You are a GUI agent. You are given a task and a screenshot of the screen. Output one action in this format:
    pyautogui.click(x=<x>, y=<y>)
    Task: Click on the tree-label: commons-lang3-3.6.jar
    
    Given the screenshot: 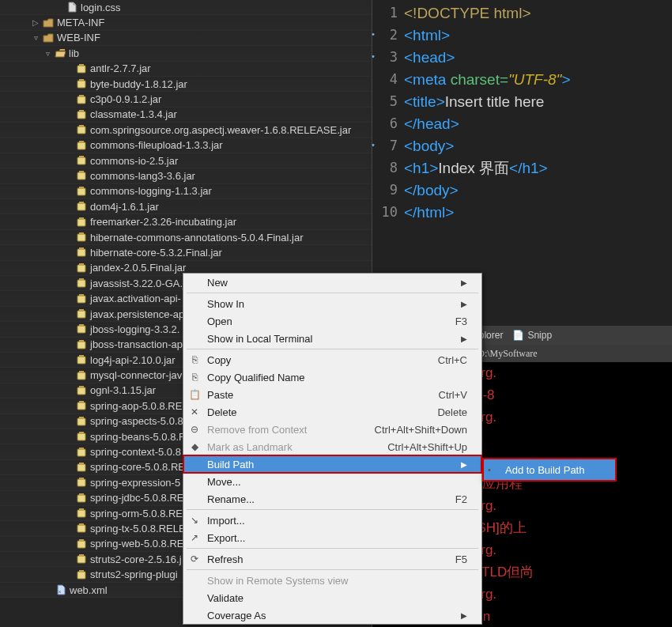 What is the action you would take?
    pyautogui.click(x=142, y=176)
    